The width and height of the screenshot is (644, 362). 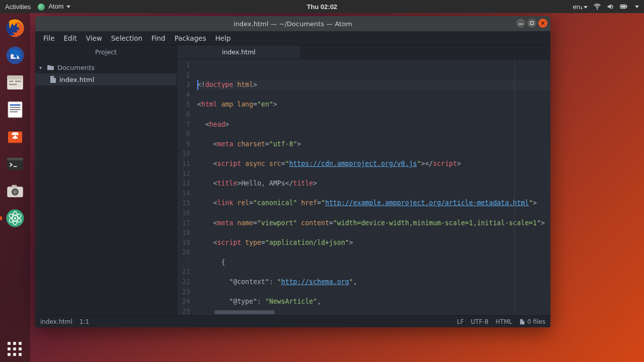 I want to click on sidebar-tab-project: Project, so click(x=106, y=52).